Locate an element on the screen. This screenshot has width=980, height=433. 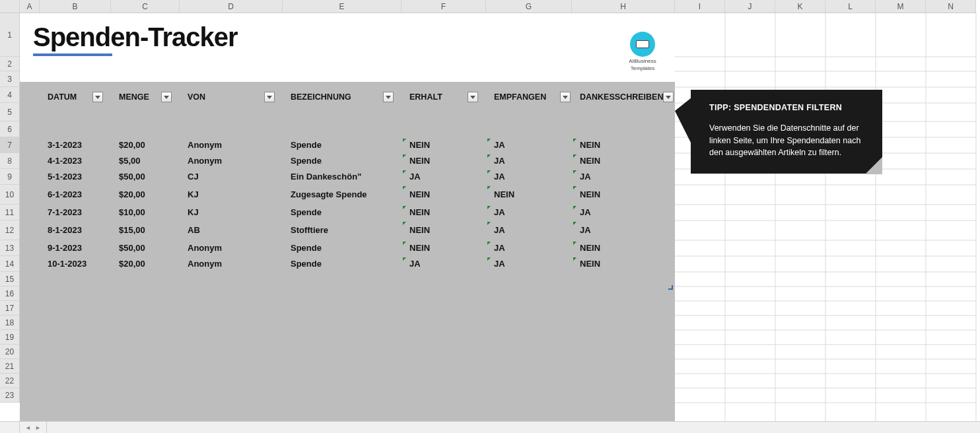
cell-datum: 9-1-2023 is located at coordinates (65, 248).